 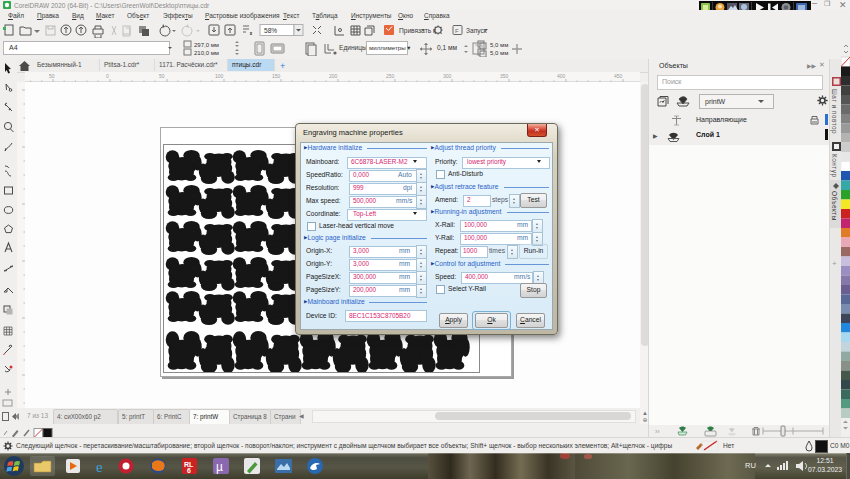 What do you see at coordinates (276, 76) in the screenshot?
I see `svg-text: 150` at bounding box center [276, 76].